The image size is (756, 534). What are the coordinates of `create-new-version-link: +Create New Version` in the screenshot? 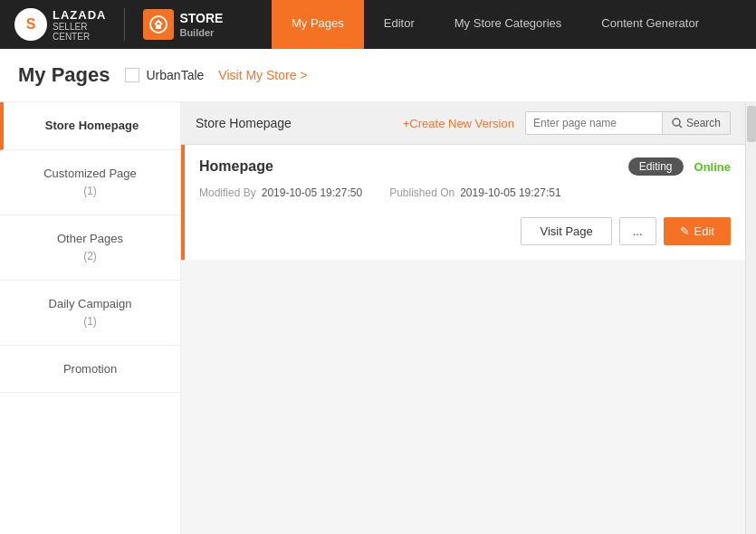 It's located at (458, 123).